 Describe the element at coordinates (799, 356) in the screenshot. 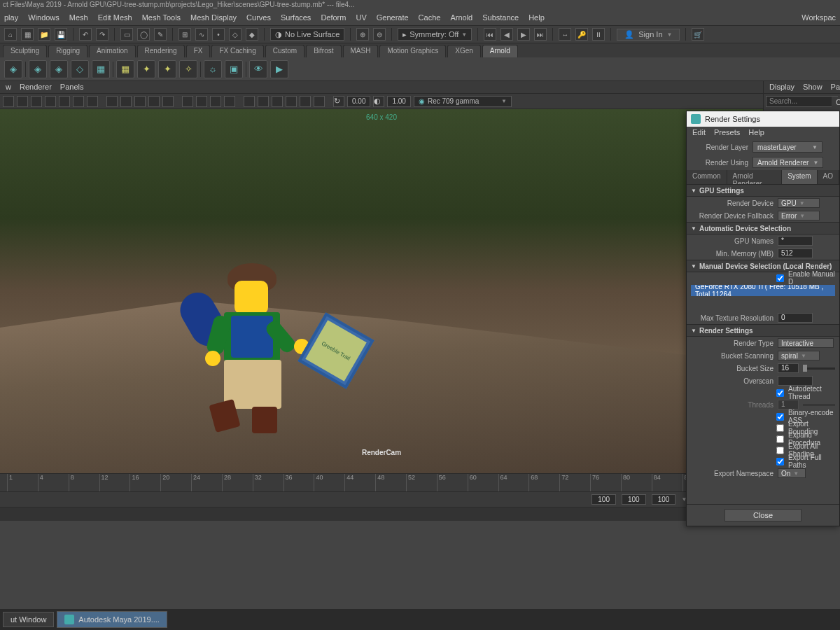

I see `bucket-scan-dropdown: spiral▼` at that location.